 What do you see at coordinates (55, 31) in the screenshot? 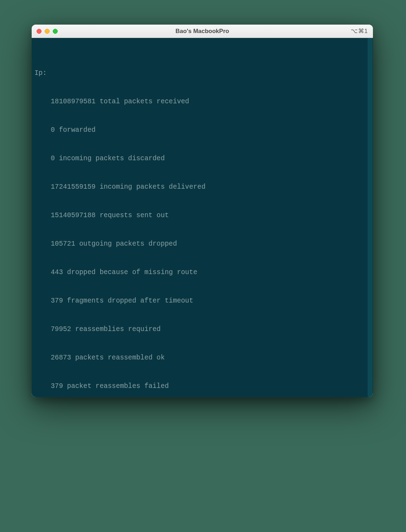
I see `zoom-icon` at bounding box center [55, 31].